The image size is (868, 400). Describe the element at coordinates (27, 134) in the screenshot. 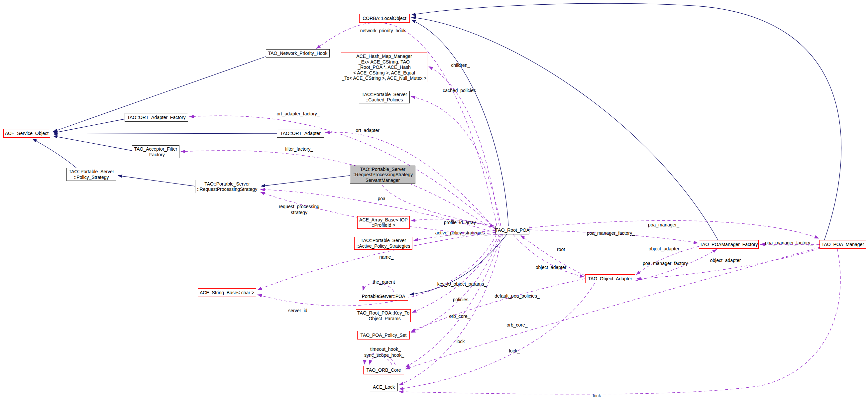

I see `node-label-line: ACE_Service_Object` at that location.